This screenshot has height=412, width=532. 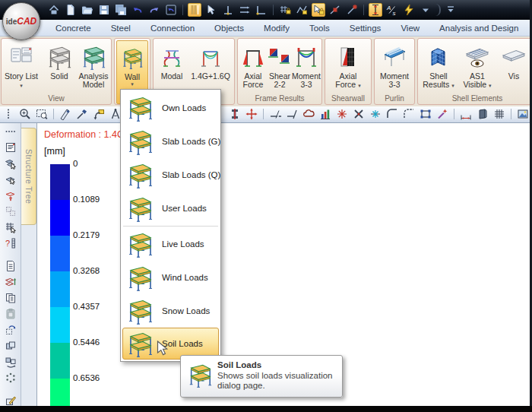 I want to click on tab-steel: Steel, so click(x=121, y=28).